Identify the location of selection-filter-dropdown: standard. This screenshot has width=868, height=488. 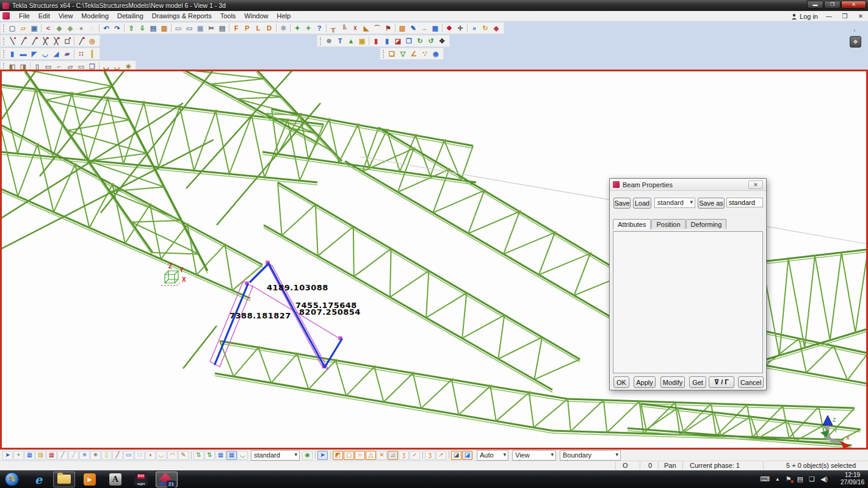
(275, 455).